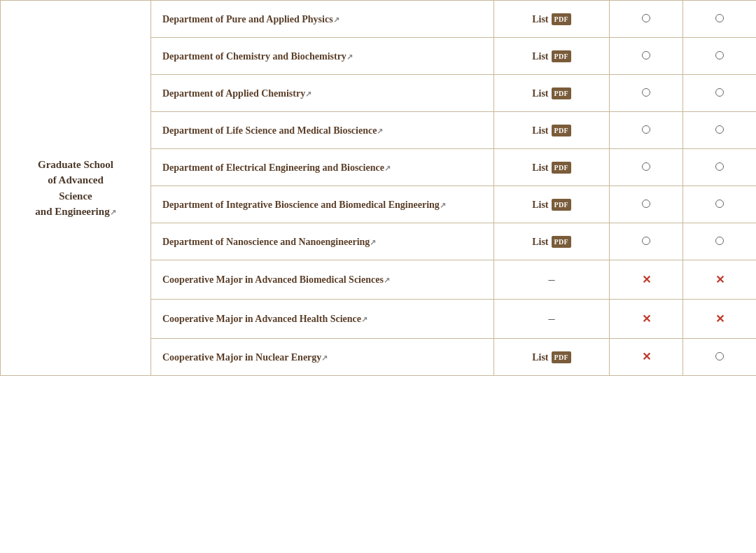 This screenshot has height=553, width=756. Describe the element at coordinates (323, 242) in the screenshot. I see `dept-cell: Department of Nanoscience and Nanoengine…` at that location.